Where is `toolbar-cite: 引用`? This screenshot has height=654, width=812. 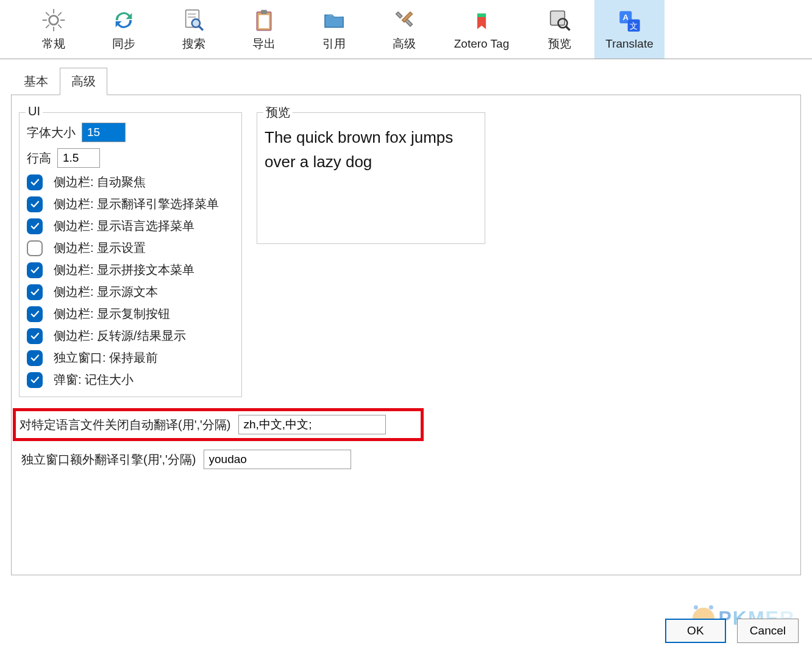
toolbar-cite: 引用 is located at coordinates (334, 29).